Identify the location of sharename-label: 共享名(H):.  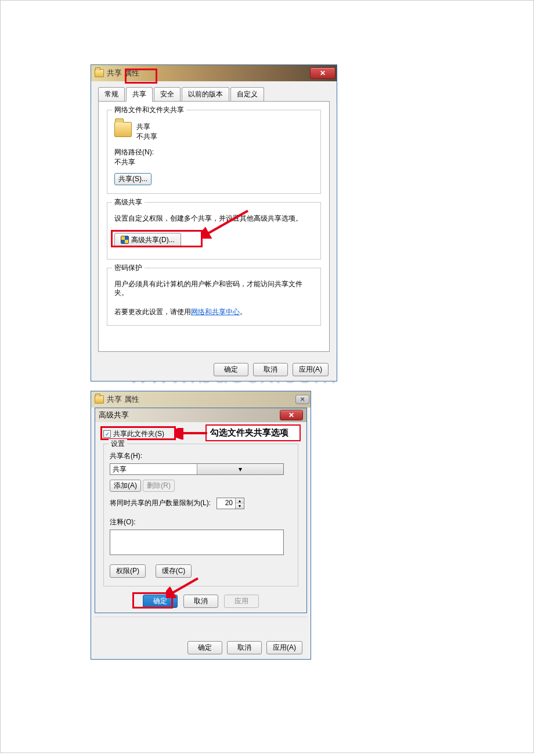
(201, 456).